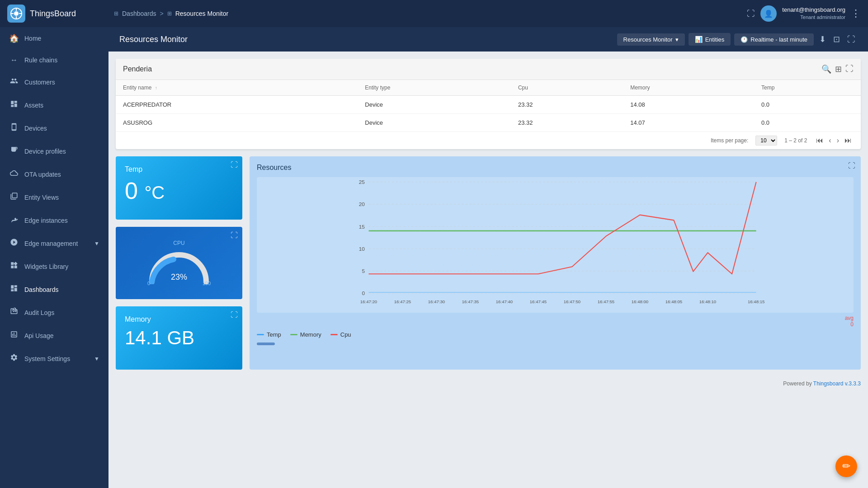  What do you see at coordinates (54, 38) in the screenshot?
I see `sidebar-item-home: 🏠 Home` at bounding box center [54, 38].